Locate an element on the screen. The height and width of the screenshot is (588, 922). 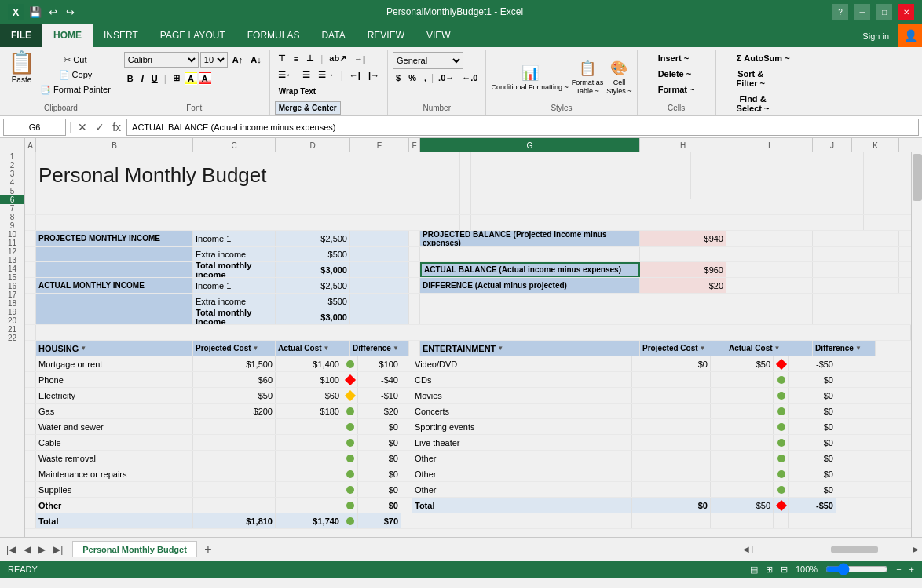
col-j-header: J is located at coordinates (832, 145).